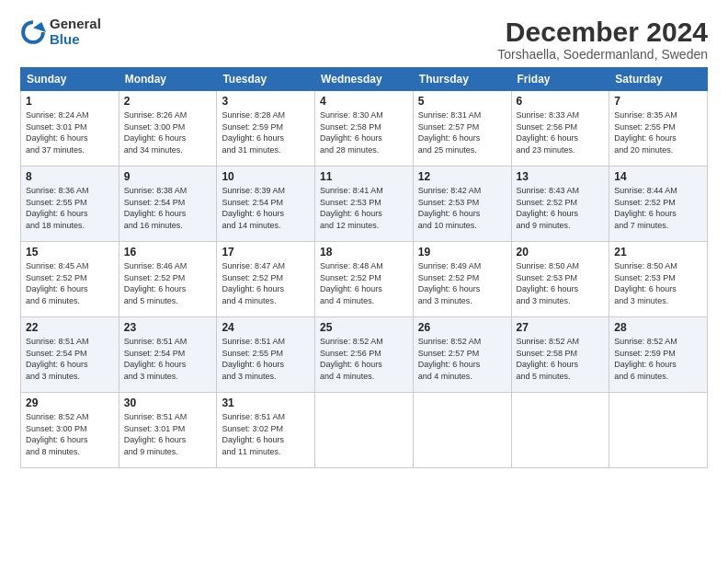 The height and width of the screenshot is (563, 728). What do you see at coordinates (57, 132) in the screenshot?
I see `day-info: Sunrise: 8:24 AM Sunset: 3:01 PM Dayligh…` at bounding box center [57, 132].